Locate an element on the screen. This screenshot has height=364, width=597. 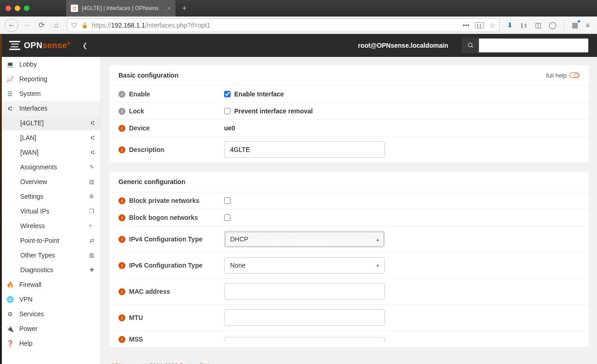
caret-down-icon: ▾ is located at coordinates (377, 265).